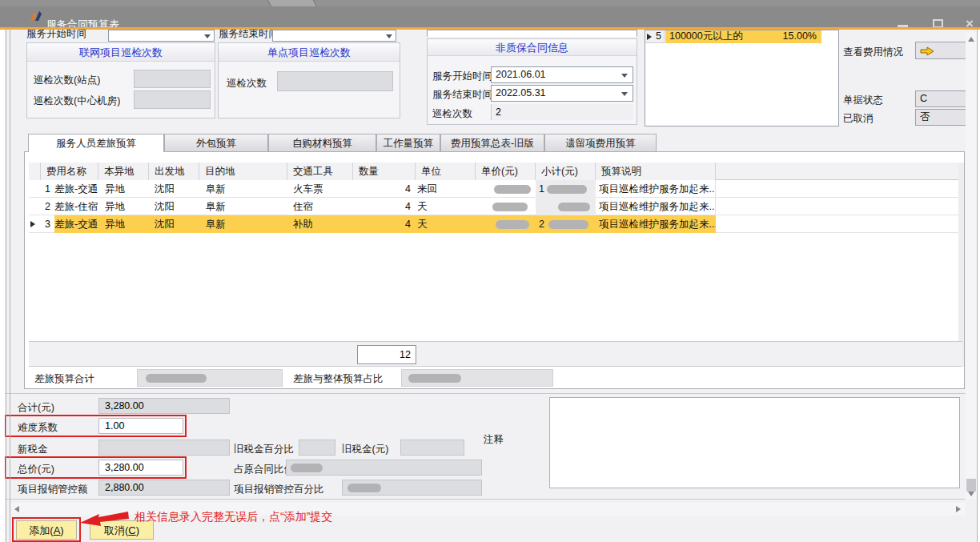  I want to click on doc-status-label: 单据状态, so click(863, 101).